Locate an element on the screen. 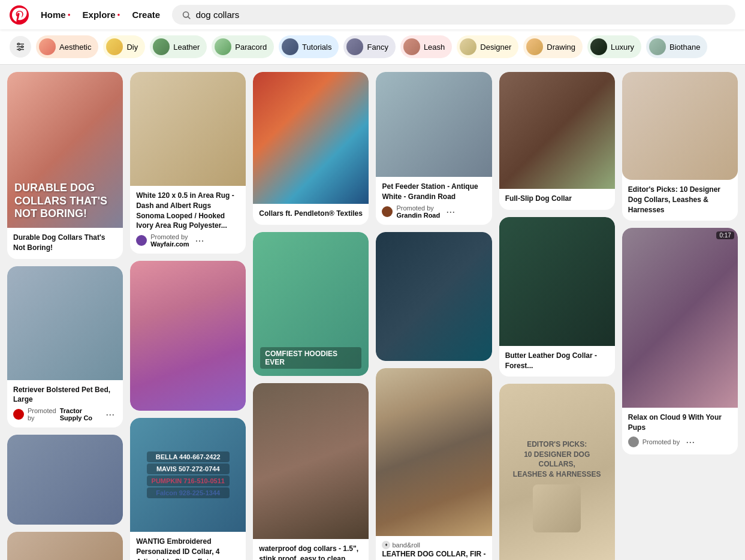 The width and height of the screenshot is (745, 560). chip-fancy: Fancy is located at coordinates (369, 47).